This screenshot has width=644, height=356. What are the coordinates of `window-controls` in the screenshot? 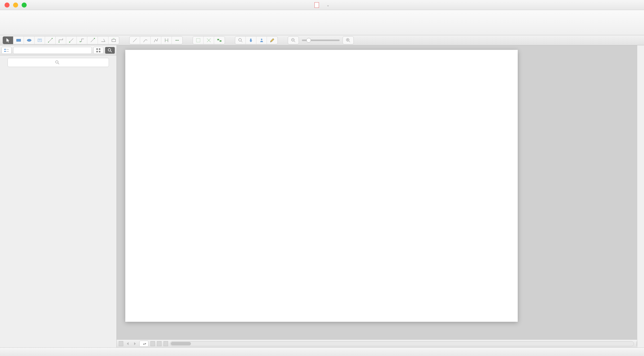 It's located at (16, 5).